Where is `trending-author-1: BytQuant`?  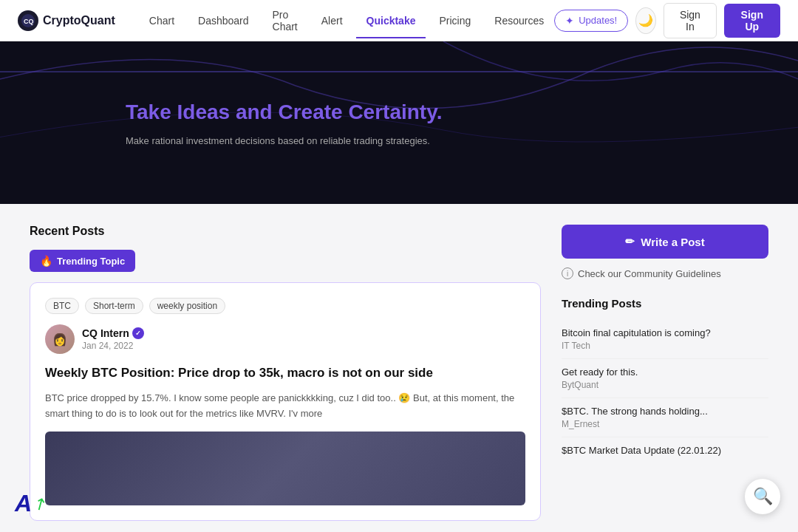 trending-author-1: BytQuant is located at coordinates (665, 385).